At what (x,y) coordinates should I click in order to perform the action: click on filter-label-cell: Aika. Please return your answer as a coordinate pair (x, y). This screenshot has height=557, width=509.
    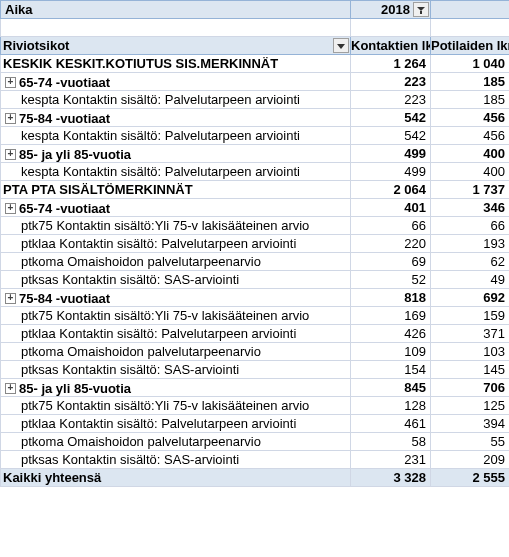
    Looking at the image, I should click on (176, 10).